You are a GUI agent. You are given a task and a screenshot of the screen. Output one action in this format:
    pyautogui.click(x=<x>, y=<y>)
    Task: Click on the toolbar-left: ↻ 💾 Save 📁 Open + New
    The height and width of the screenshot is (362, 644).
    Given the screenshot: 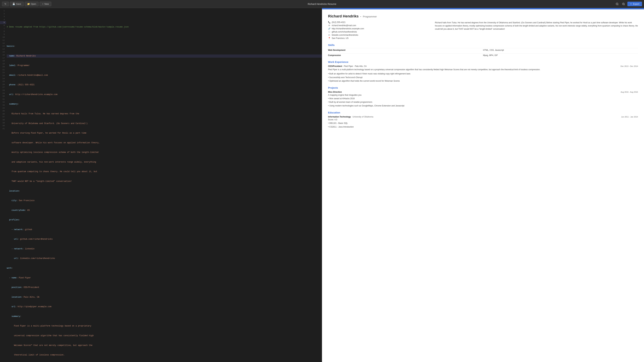 What is the action you would take?
    pyautogui.click(x=26, y=4)
    